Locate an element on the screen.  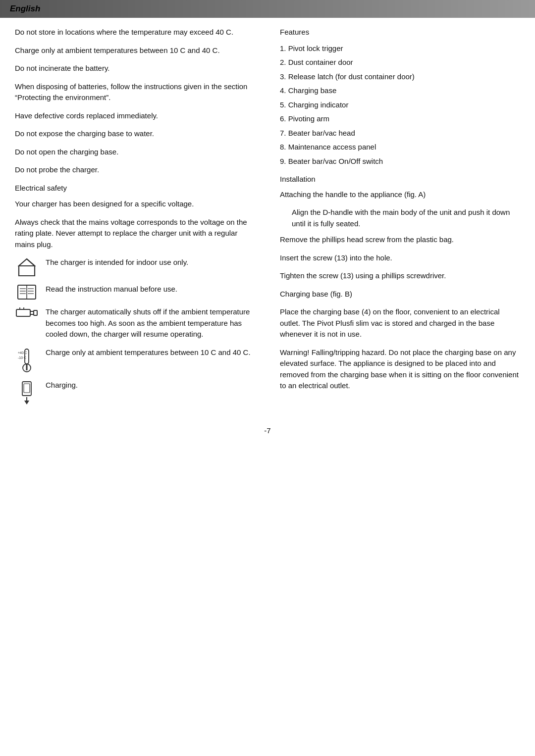
book-icon-area is located at coordinates (27, 292).